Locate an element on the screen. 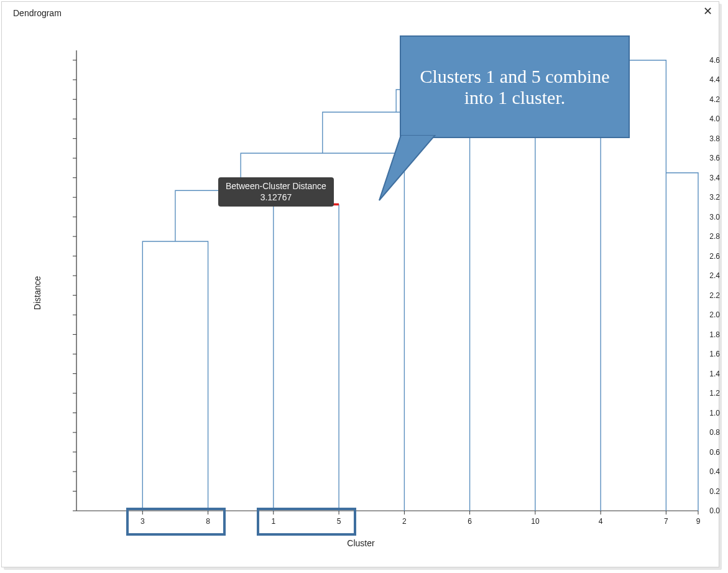  ytick-2.0: 2.0 is located at coordinates (686, 315).